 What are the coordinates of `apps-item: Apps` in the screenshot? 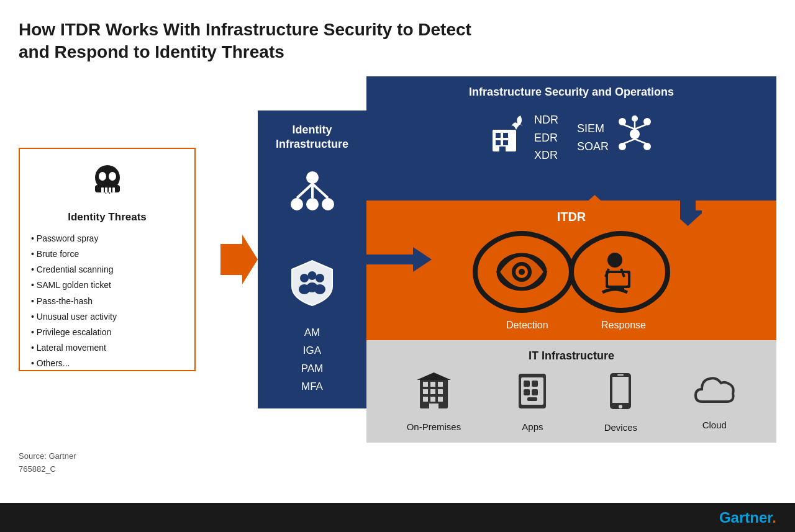 It's located at (532, 402).